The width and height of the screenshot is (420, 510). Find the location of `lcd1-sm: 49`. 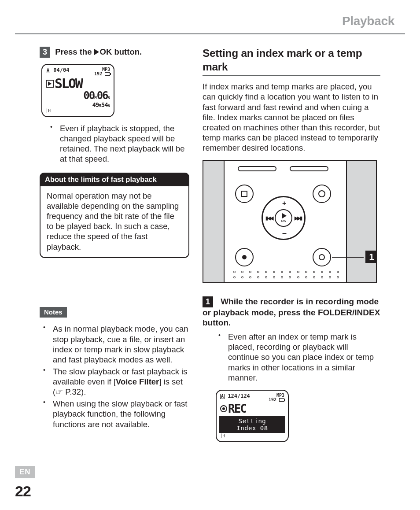

lcd1-sm: 49 is located at coordinates (95, 105).